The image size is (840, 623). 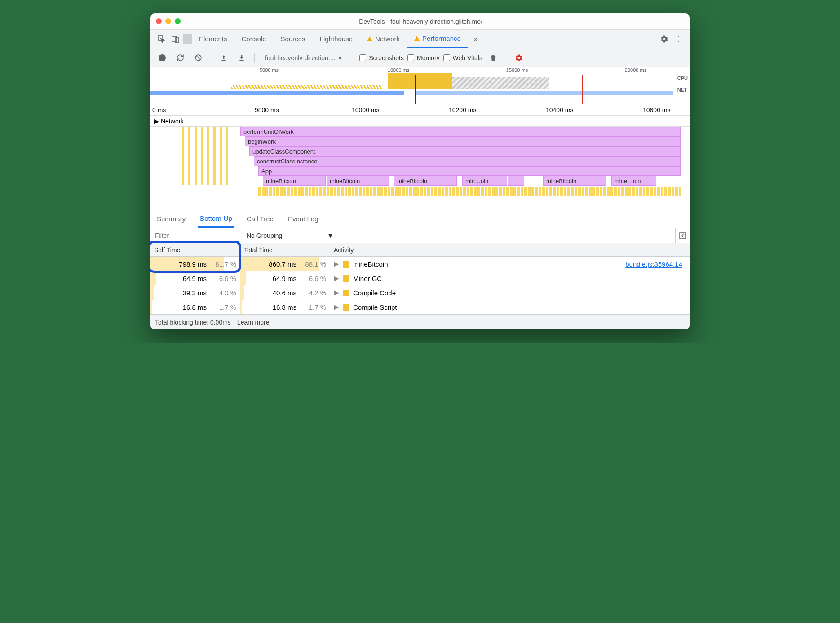 What do you see at coordinates (159, 22) in the screenshot?
I see `close-icon` at bounding box center [159, 22].